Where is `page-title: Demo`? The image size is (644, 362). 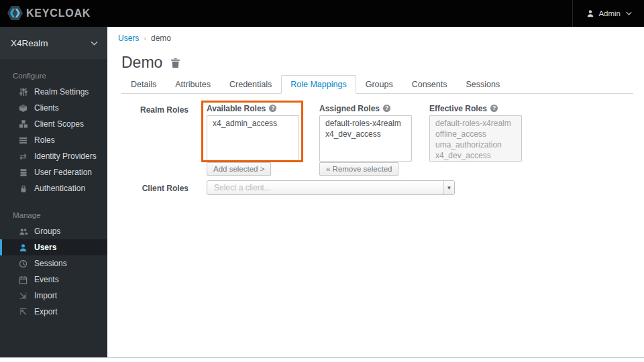
page-title: Demo is located at coordinates (142, 63).